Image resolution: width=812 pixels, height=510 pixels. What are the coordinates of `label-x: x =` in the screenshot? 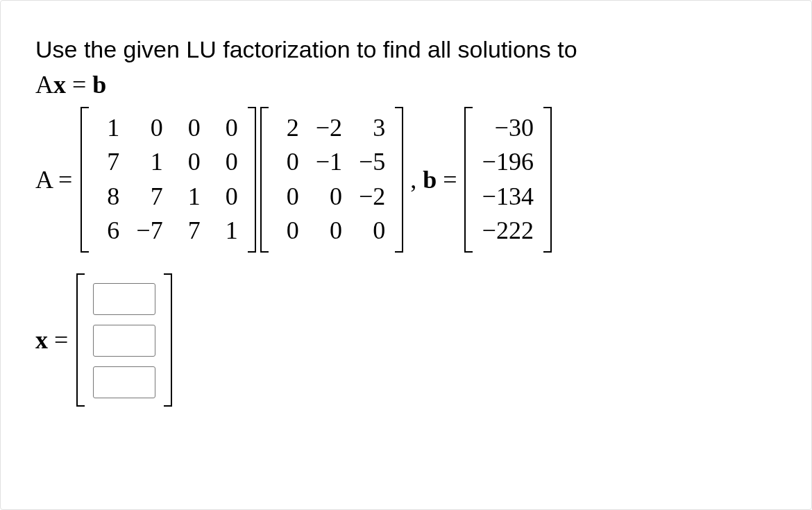 It's located at (54, 340).